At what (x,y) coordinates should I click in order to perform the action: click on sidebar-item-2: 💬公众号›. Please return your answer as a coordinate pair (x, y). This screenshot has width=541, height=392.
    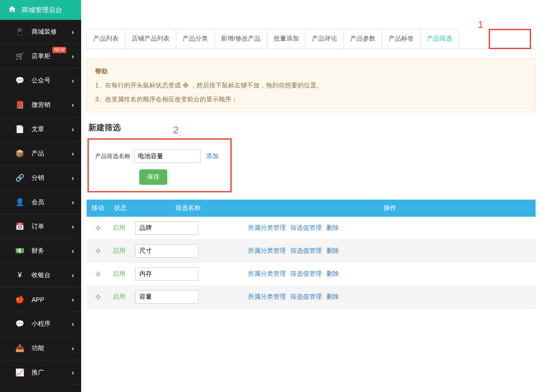
    Looking at the image, I should click on (41, 81).